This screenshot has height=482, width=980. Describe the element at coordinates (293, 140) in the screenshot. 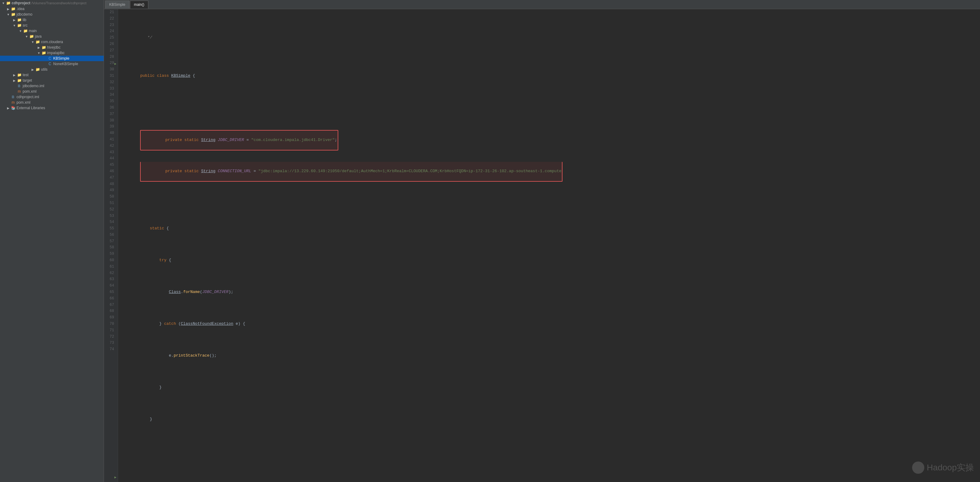

I see `str-jdbc-driver: "com.cloudera.impala.jdbc41.Driver"` at that location.